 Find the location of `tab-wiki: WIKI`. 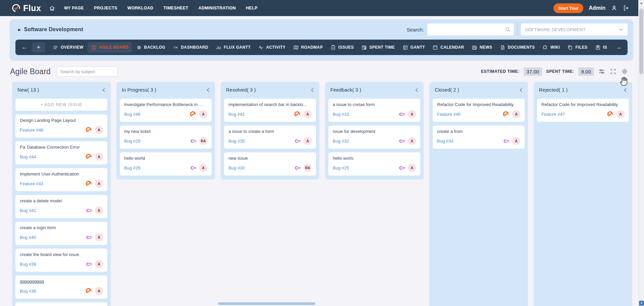

tab-wiki: WIKI is located at coordinates (551, 48).